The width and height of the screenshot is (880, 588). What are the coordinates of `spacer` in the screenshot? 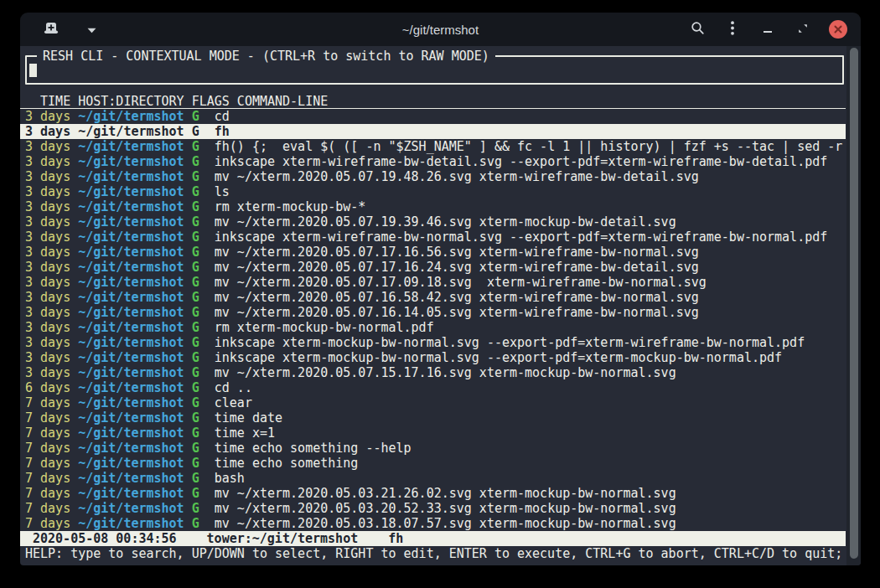 It's located at (432, 89).